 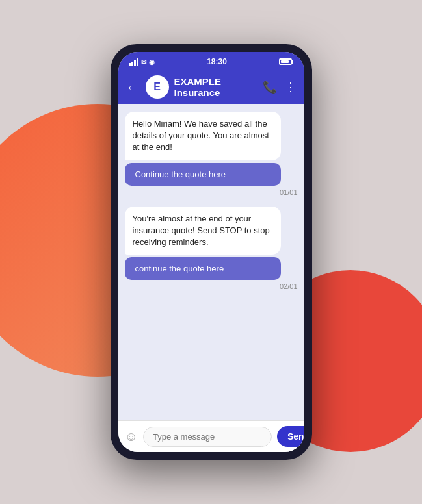 What do you see at coordinates (152, 62) in the screenshot?
I see `location-icon: ◉` at bounding box center [152, 62].